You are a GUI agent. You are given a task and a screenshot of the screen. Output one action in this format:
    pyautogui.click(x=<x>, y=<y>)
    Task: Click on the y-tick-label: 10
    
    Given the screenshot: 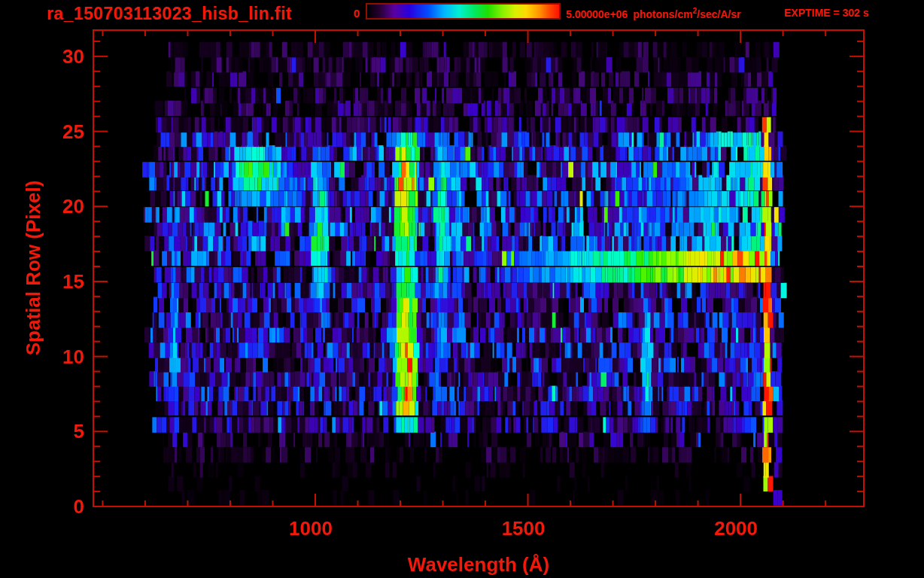 What is the action you would take?
    pyautogui.click(x=64, y=357)
    